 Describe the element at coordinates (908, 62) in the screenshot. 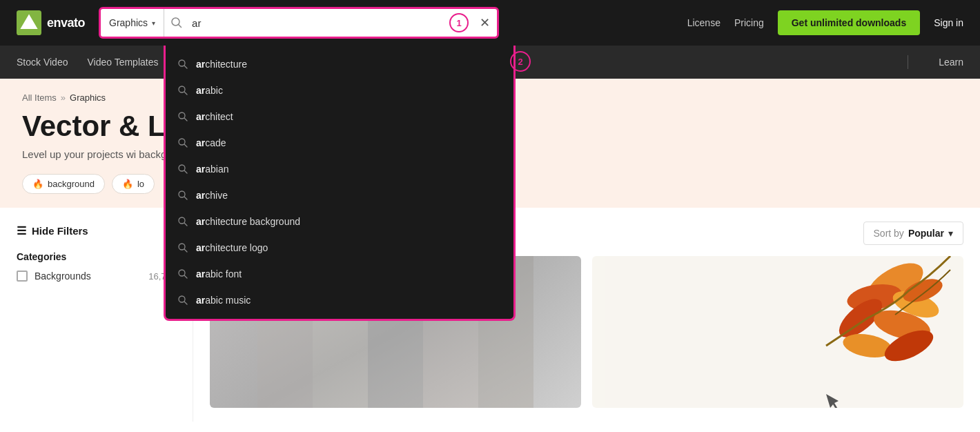

I see `nav-divider` at that location.